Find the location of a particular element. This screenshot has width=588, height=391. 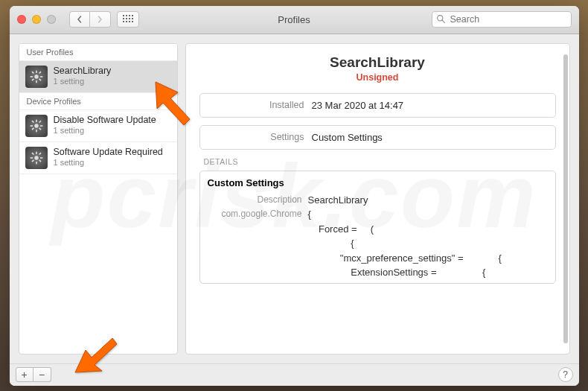

add-remove-buttons: + − is located at coordinates (33, 375).